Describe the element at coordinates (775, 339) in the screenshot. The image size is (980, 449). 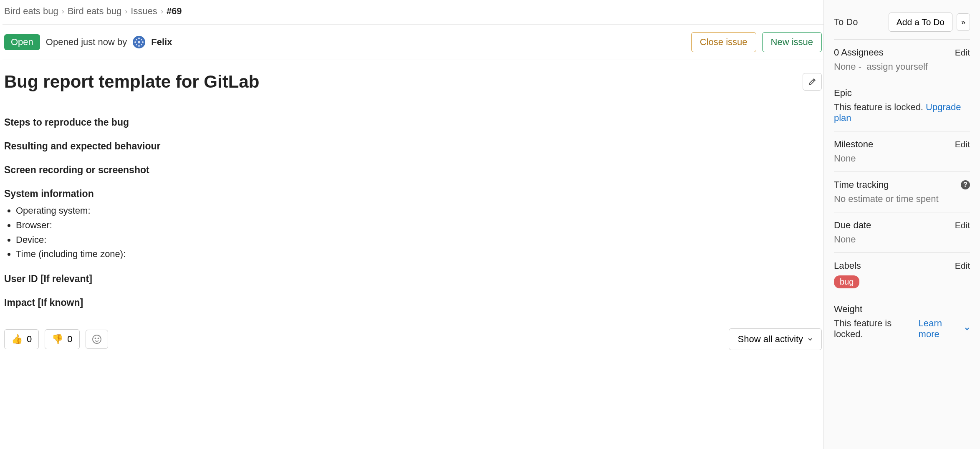
I see `activity-dropdown: Show all activity` at that location.